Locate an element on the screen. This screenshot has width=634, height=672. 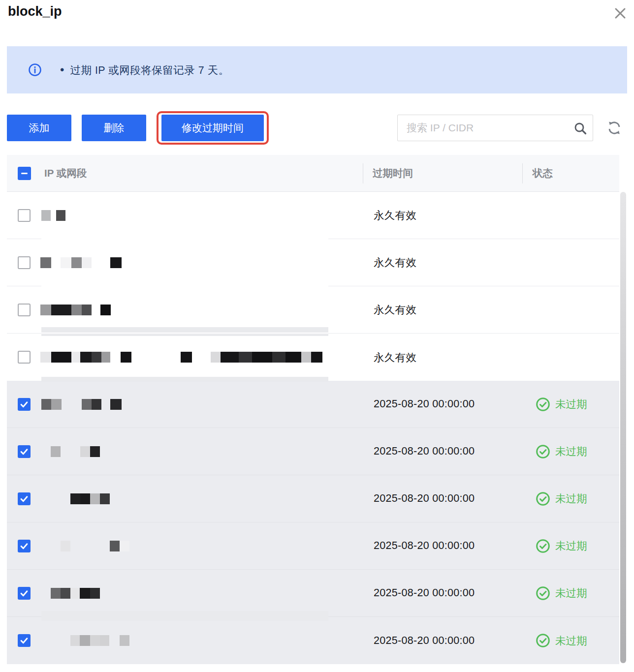
modify-expiry-button: 修改过期时间 is located at coordinates (213, 128).